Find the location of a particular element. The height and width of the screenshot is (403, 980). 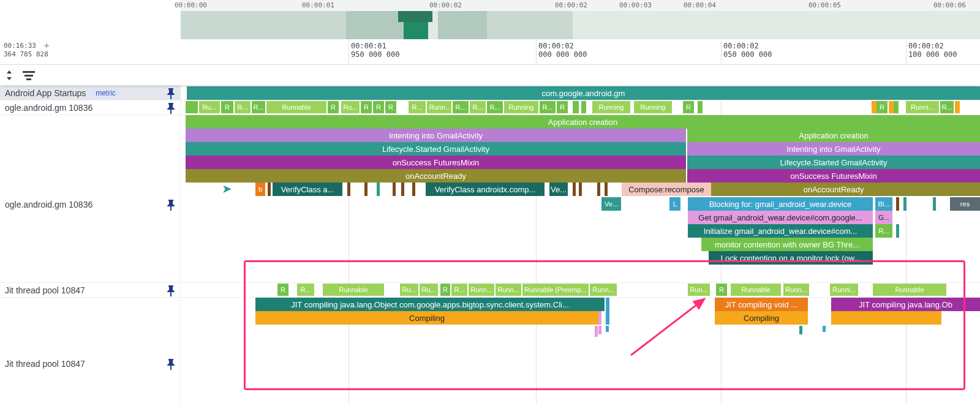

slice-init: Initialize gmail_android_wear.device#com… is located at coordinates (780, 231).